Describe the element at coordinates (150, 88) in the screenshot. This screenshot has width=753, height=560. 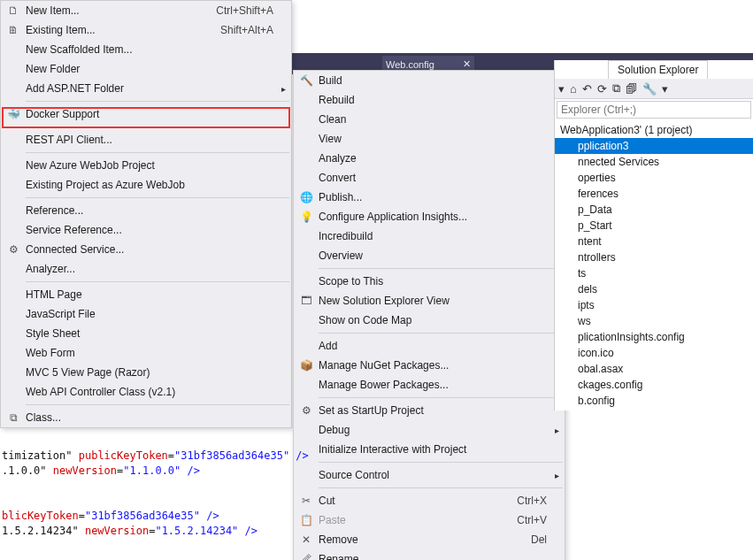
I see `add-item-4-label: Add ASP.NET Folder` at that location.